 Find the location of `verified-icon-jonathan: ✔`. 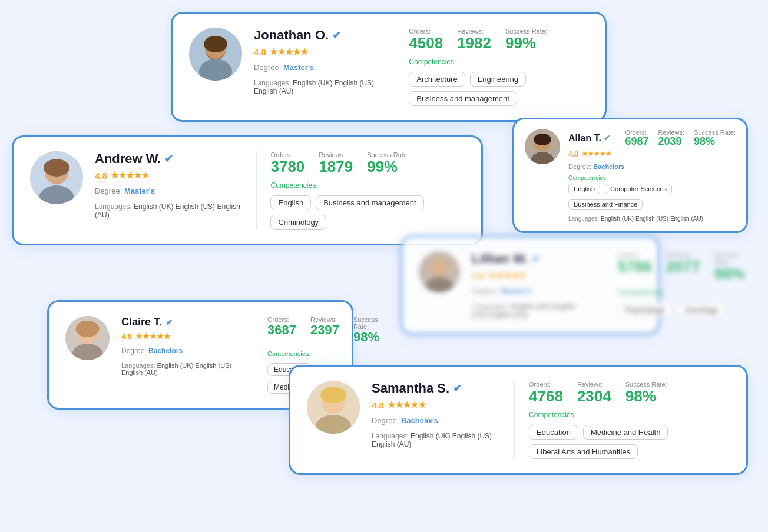

verified-icon-jonathan: ✔ is located at coordinates (337, 35).